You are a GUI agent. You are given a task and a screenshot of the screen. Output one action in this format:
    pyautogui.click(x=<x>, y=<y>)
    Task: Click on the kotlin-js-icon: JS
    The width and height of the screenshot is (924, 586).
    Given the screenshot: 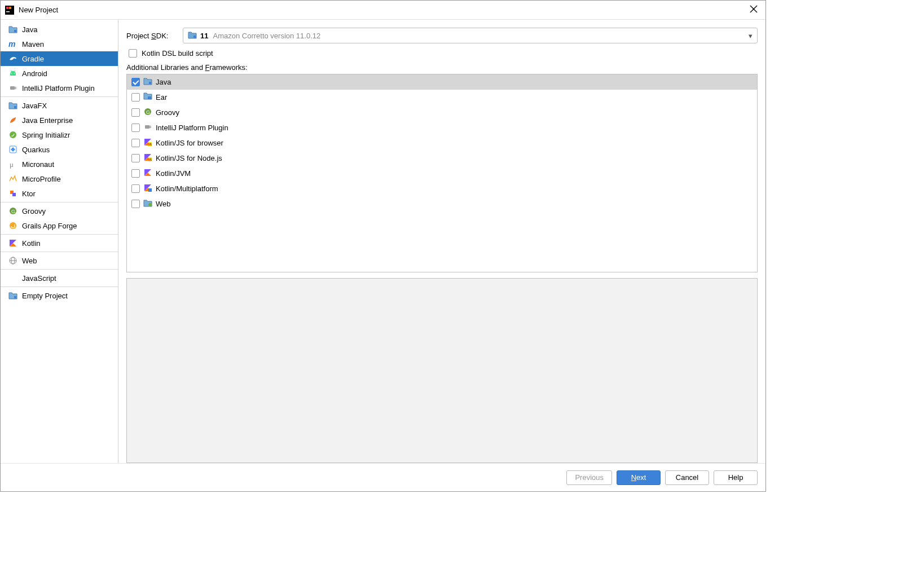 What is the action you would take?
    pyautogui.click(x=148, y=143)
    